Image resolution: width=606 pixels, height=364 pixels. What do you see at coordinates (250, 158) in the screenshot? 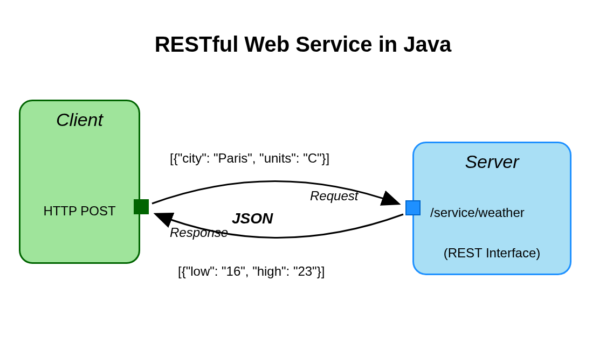
I see `request-payload: [{"city": "Paris", "units": "C"}]` at bounding box center [250, 158].